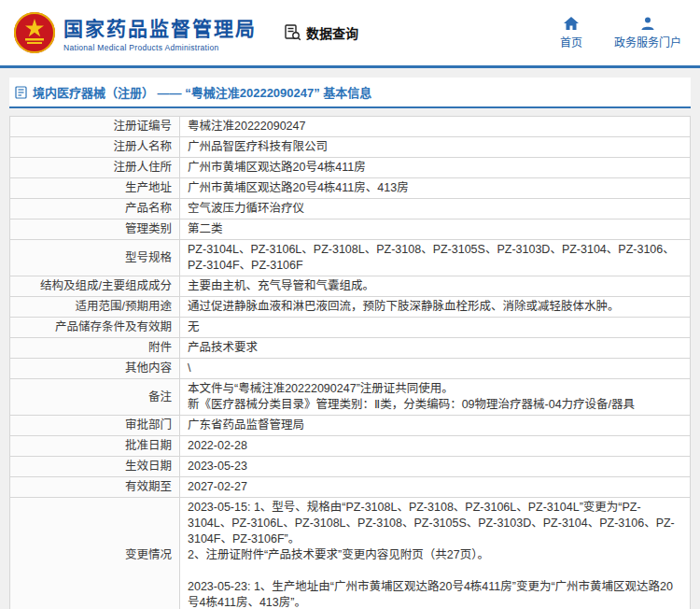  I want to click on header-divider, so click(350, 67).